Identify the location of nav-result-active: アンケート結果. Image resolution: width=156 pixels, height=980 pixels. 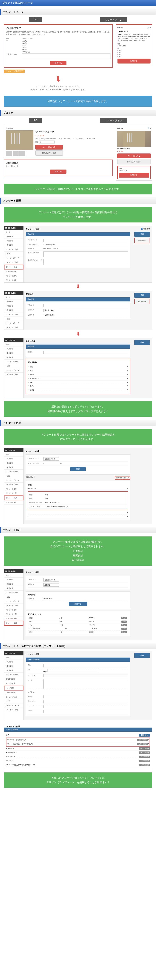
(14, 498).